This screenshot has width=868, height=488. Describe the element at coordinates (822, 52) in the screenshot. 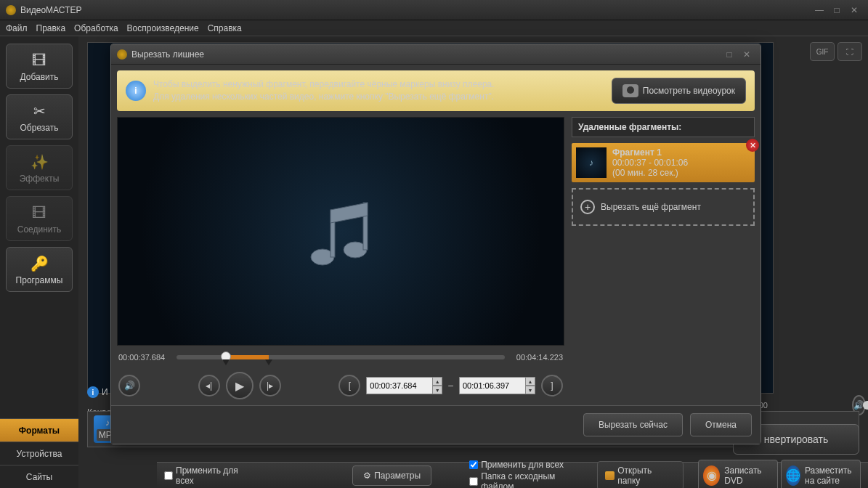

I see `gif-button: GIF` at that location.